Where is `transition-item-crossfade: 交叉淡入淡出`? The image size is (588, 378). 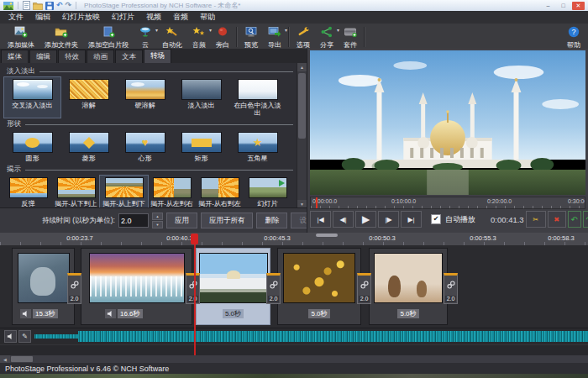 transition-item-crossfade: 交叉淡入淡出 is located at coordinates (32, 97).